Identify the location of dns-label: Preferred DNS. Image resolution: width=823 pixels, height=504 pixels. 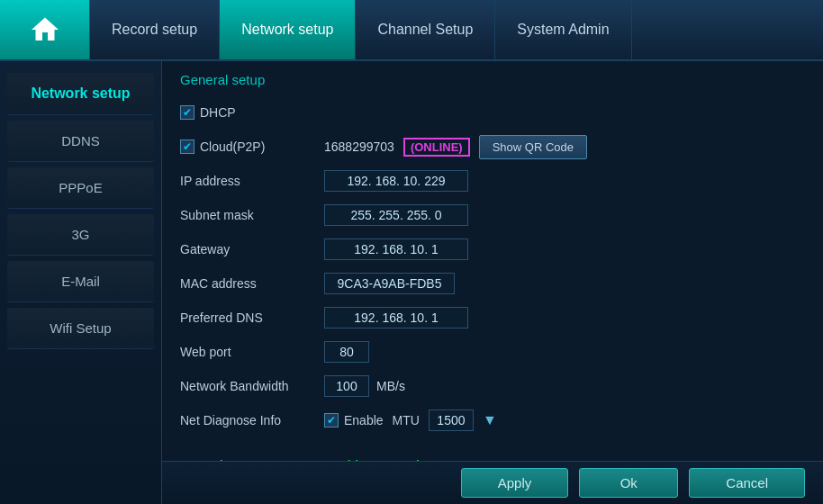
(252, 318).